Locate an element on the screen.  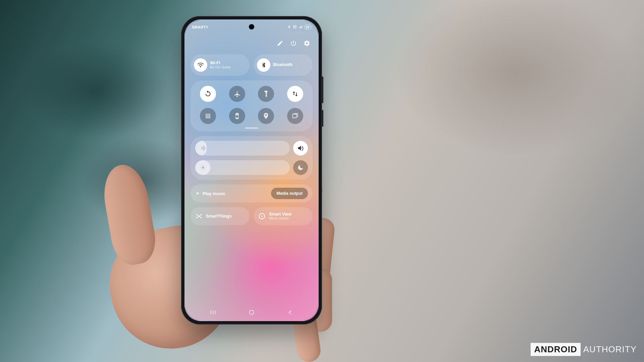
smart-view-title: Smart View is located at coordinates (280, 214).